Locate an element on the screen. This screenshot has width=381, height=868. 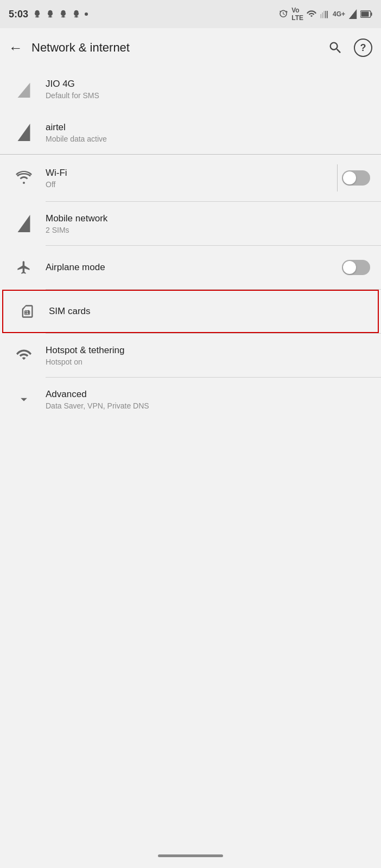
airplane-title: Airplane mode is located at coordinates (190, 267).